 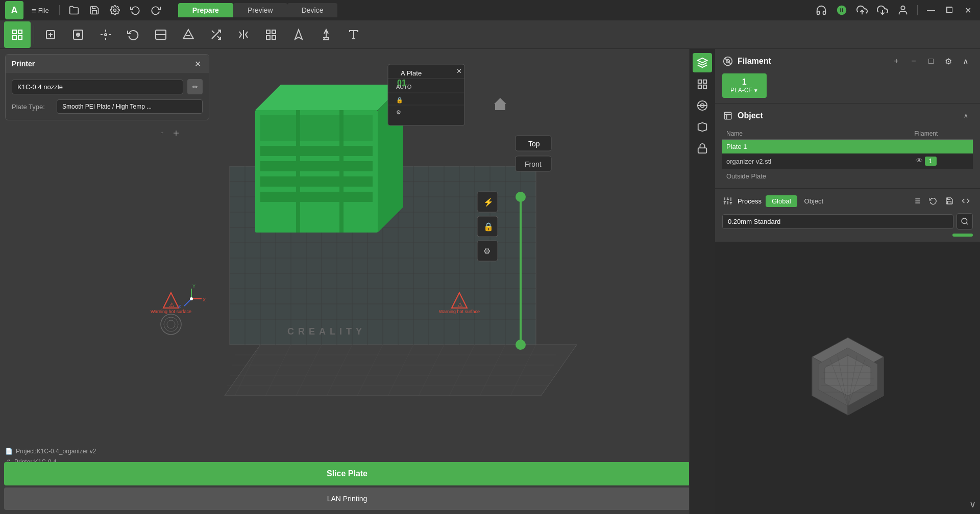 I want to click on tab-prepare: Prepare, so click(x=206, y=10).